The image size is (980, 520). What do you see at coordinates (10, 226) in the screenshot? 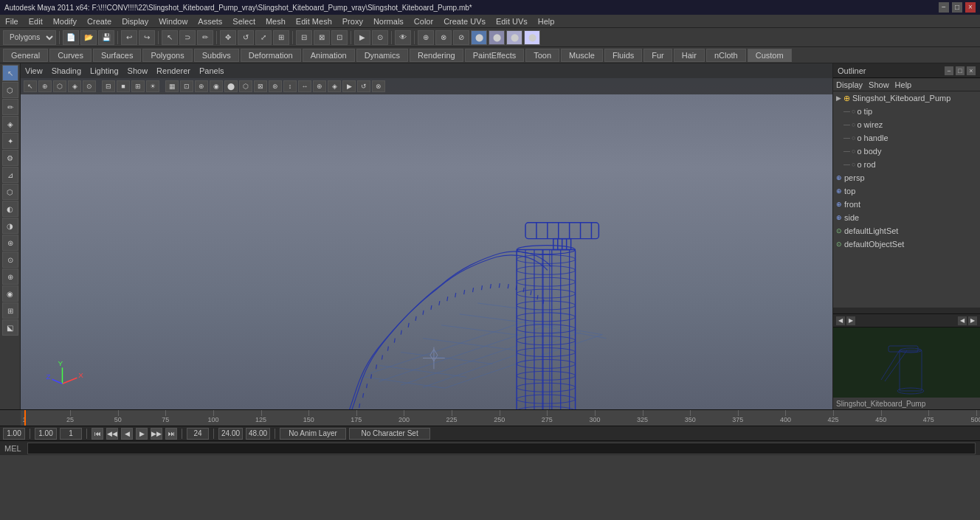
I see `tool10: ◑` at bounding box center [10, 226].